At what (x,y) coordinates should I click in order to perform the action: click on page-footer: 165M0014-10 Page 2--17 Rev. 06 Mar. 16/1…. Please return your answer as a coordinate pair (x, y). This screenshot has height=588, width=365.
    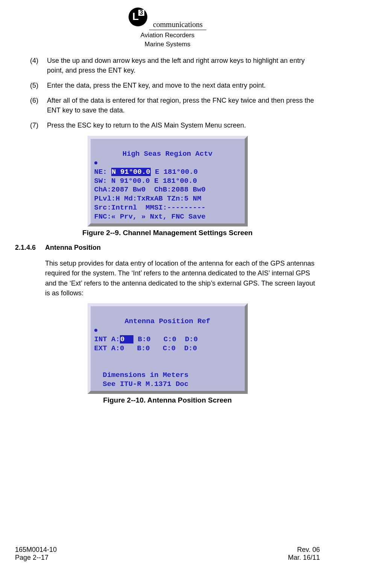
    Looking at the image, I should click on (168, 554).